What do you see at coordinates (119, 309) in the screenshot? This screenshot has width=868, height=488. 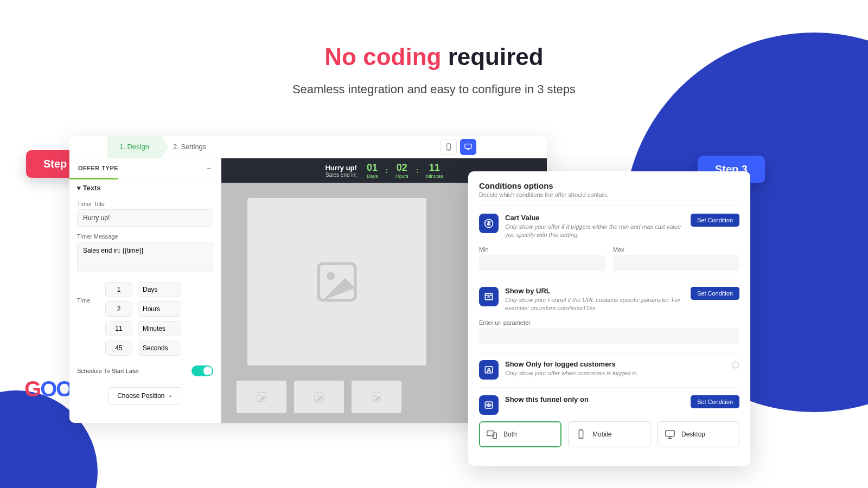 I see `hours-input` at bounding box center [119, 309].